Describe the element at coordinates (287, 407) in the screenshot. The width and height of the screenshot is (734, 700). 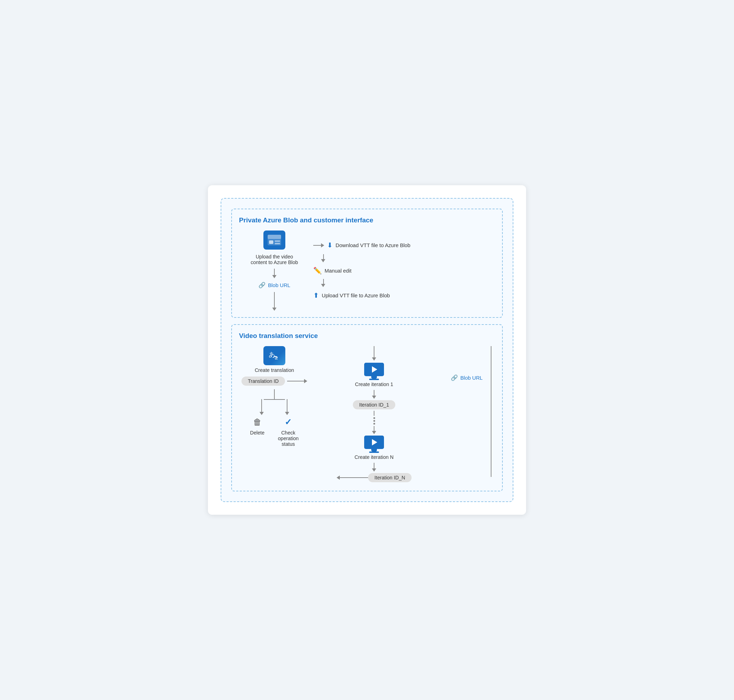
I see `right-branch` at that location.